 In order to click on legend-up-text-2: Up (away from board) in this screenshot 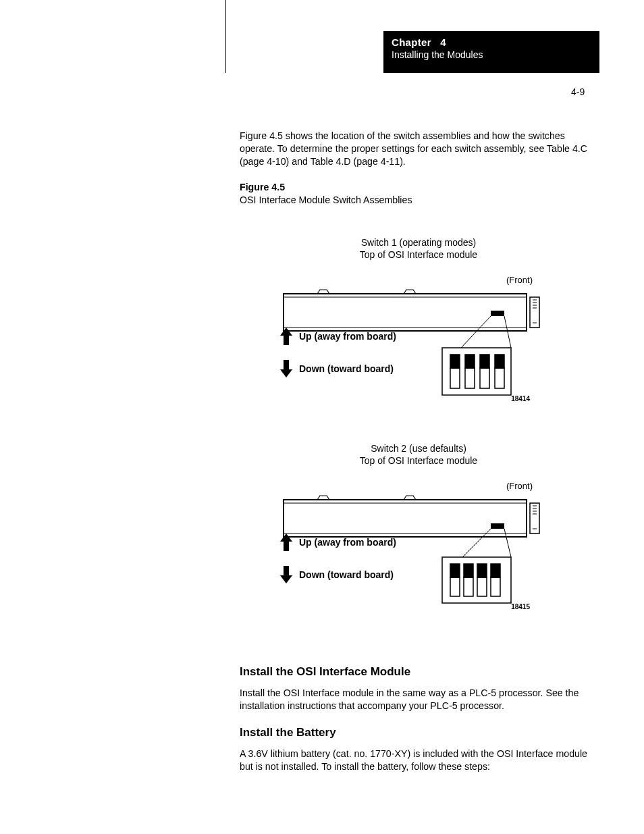, I will do `click(348, 542)`.